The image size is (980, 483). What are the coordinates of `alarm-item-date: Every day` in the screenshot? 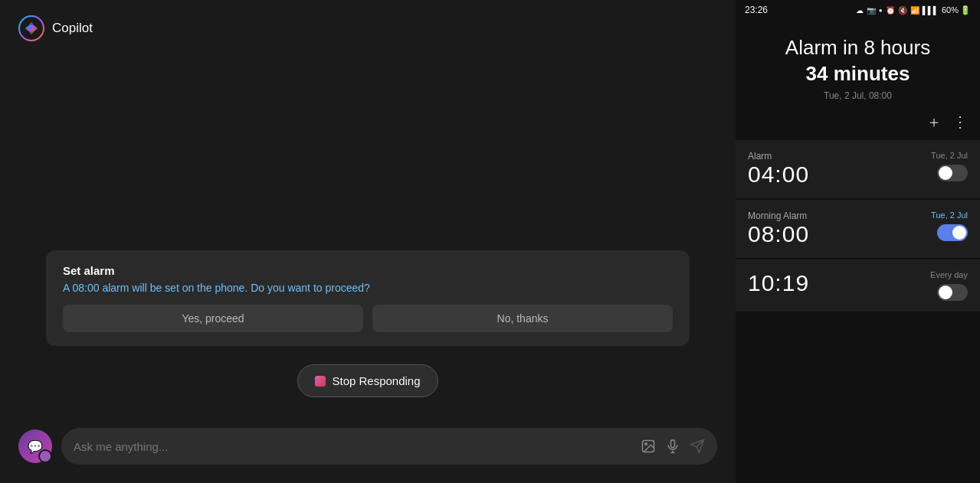 It's located at (949, 275).